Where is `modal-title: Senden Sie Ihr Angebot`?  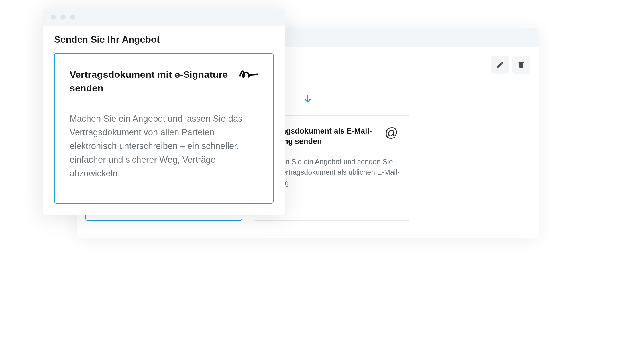 modal-title: Senden Sie Ihr Angebot is located at coordinates (164, 40).